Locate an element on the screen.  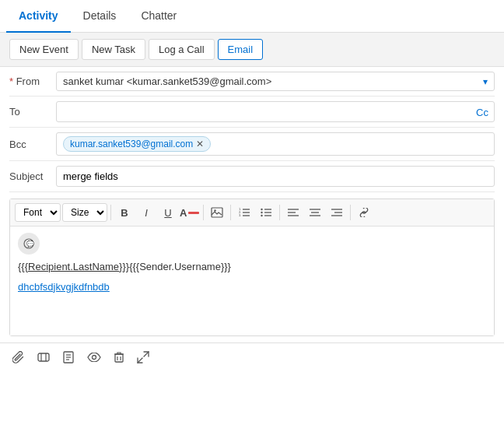
delete-button is located at coordinates (119, 357).